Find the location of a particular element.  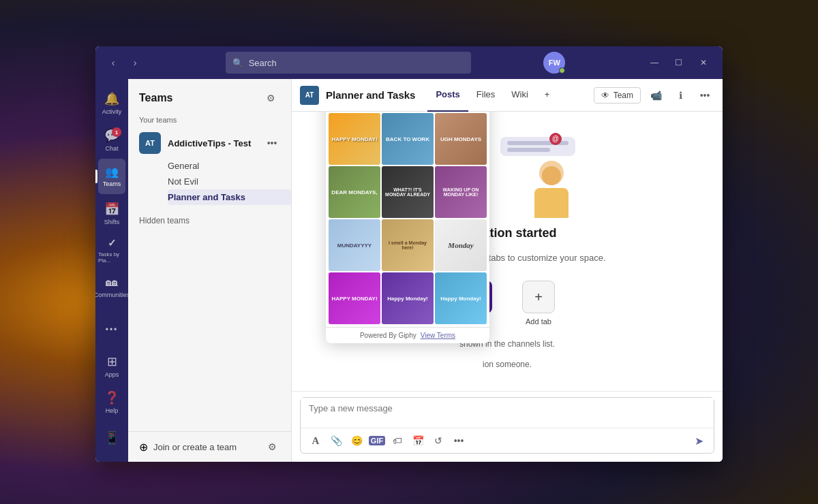

apps-icon: ⊞ is located at coordinates (112, 362).